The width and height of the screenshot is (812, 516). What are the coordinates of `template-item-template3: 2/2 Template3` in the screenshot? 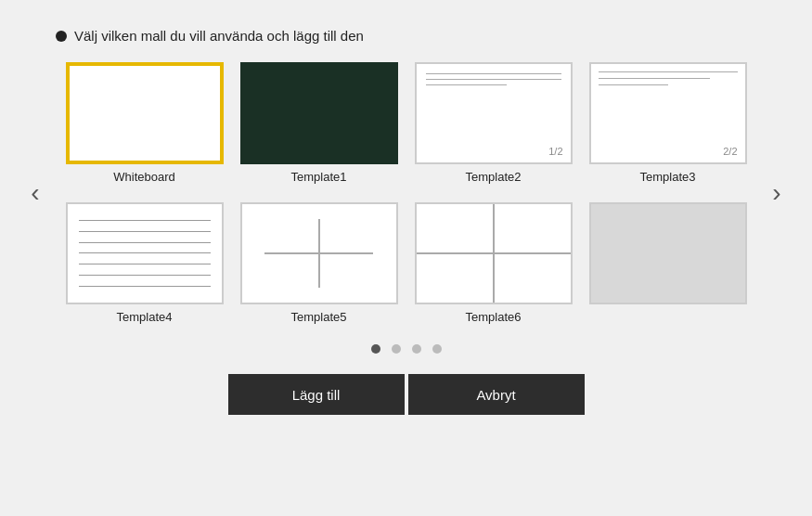 It's located at (668, 123).